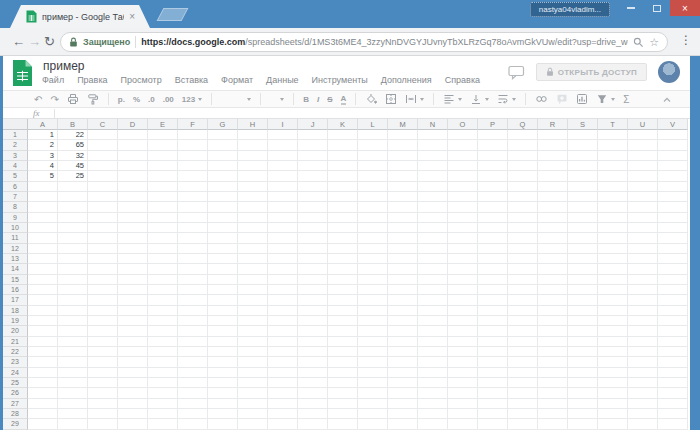  Describe the element at coordinates (16, 280) in the screenshot. I see `row-header-15: 15` at that location.